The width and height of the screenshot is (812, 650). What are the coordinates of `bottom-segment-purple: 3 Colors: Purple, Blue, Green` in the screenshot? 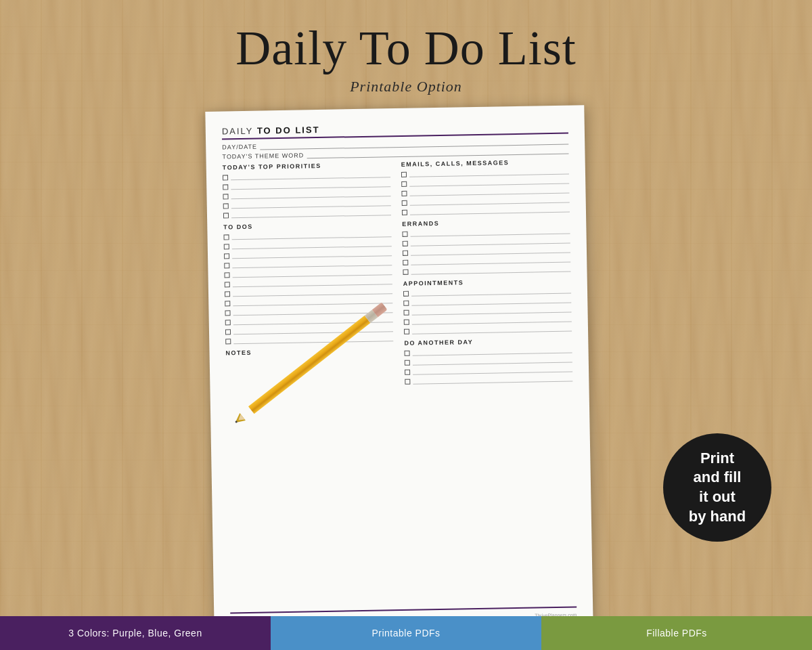 It's located at (135, 633).